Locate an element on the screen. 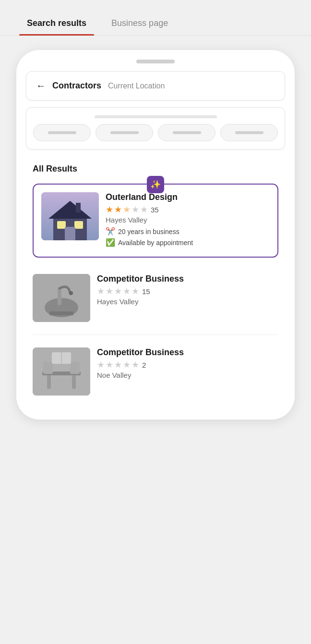 This screenshot has width=311, height=644. competitor-1-stars: ★ ★ ★ ★ ★ is located at coordinates (118, 291).